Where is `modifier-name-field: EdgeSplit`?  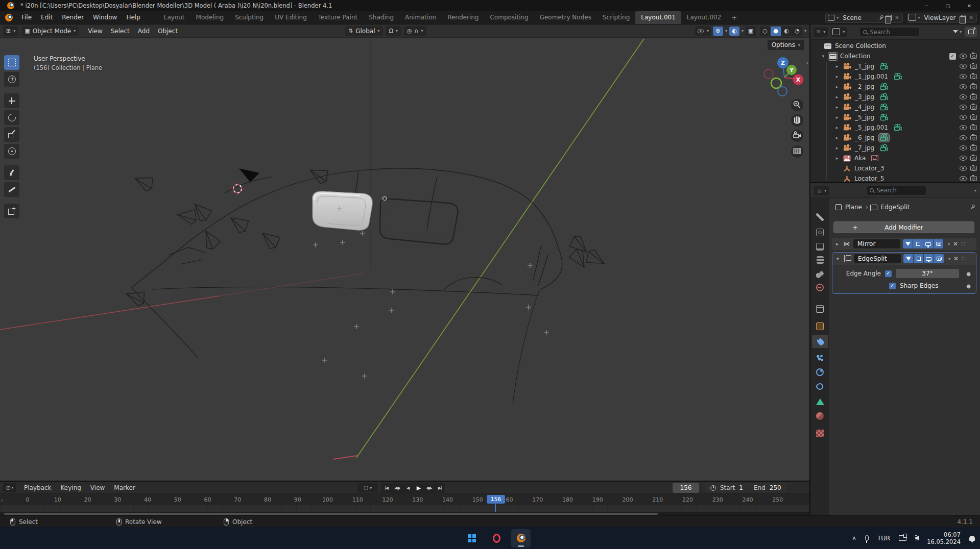
modifier-name-field: EdgeSplit is located at coordinates (877, 259).